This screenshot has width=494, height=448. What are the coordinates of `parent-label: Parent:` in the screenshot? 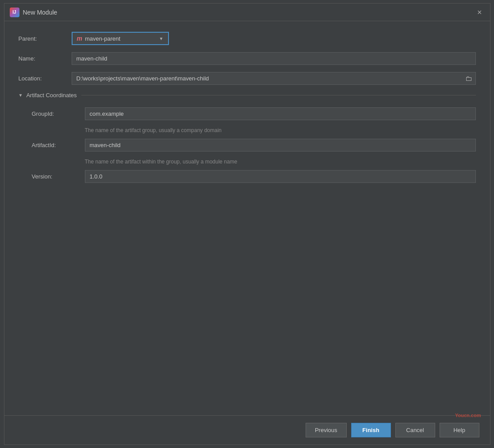 It's located at (45, 39).